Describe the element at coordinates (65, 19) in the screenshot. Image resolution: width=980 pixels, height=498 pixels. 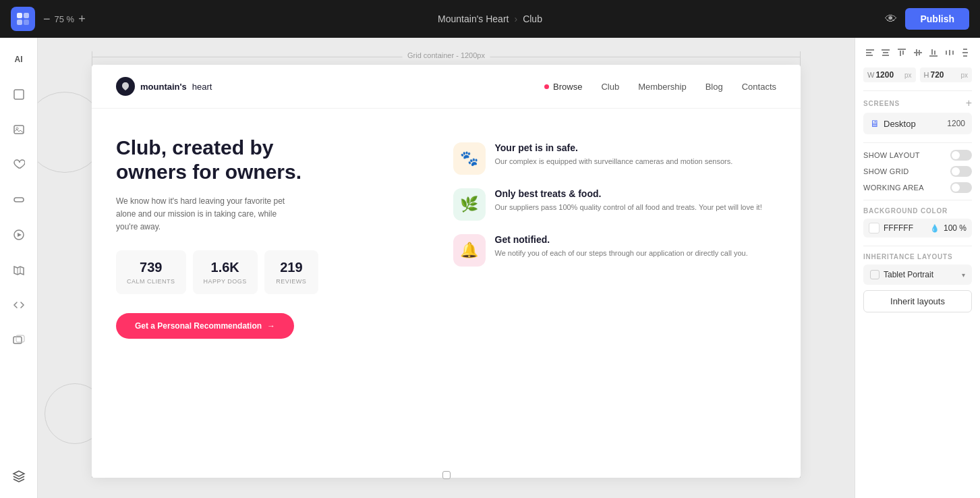
I see `zoom-value: 75 %` at that location.